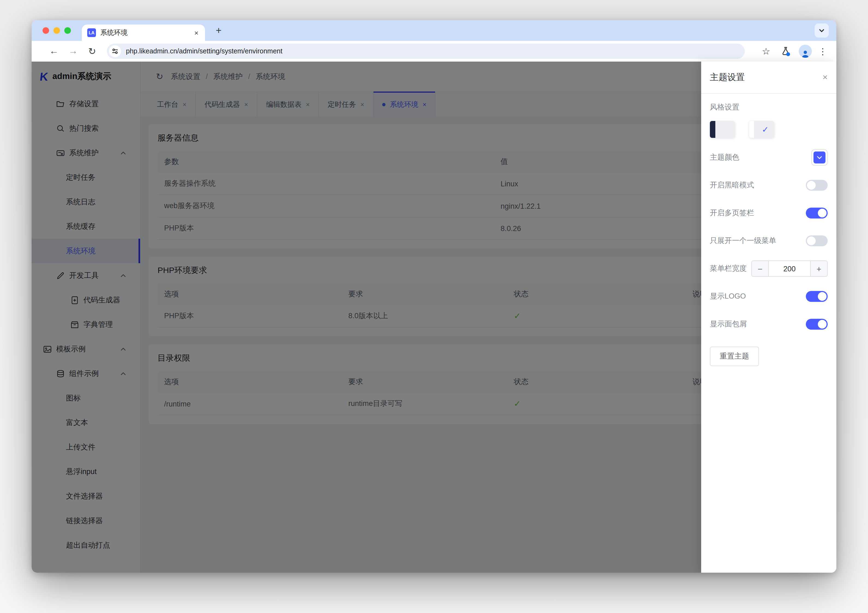 The width and height of the screenshot is (868, 613). What do you see at coordinates (825, 77) in the screenshot?
I see `close-icon: ×` at bounding box center [825, 77].